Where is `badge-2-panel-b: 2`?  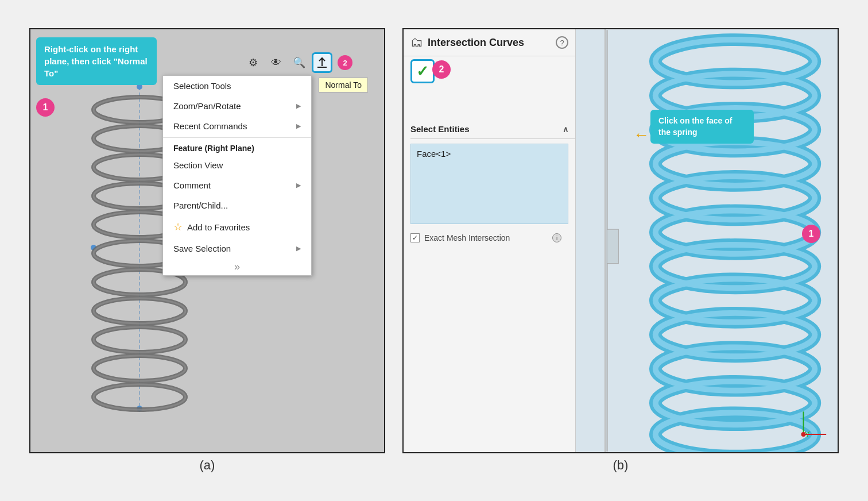
badge-2-panel-b: 2 is located at coordinates (441, 70).